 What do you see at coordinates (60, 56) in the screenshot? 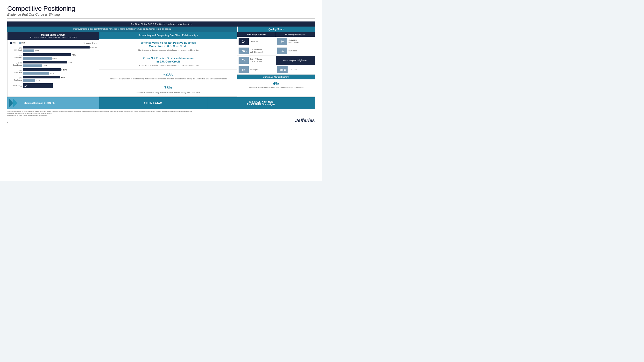
I see `bar-wrapper: 7.0%4.2%` at bounding box center [60, 56].